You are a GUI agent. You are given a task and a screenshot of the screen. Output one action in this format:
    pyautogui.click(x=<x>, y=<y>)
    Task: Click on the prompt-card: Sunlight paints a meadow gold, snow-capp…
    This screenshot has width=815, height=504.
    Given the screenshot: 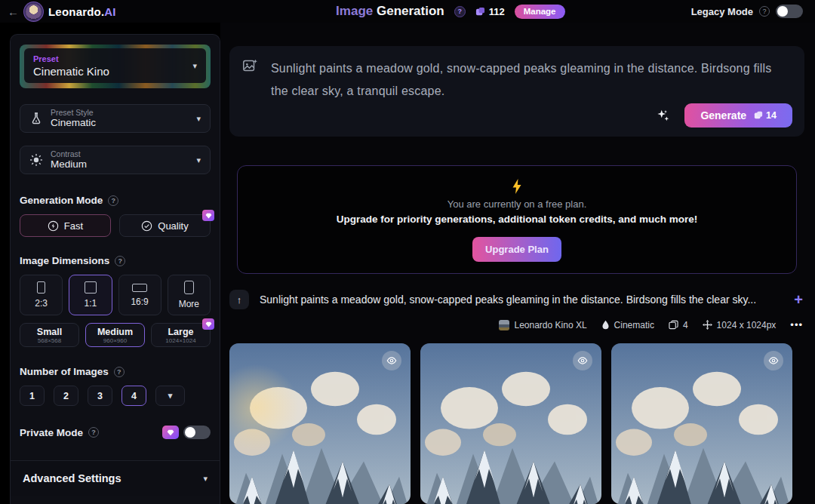 What is the action you would take?
    pyautogui.click(x=517, y=91)
    